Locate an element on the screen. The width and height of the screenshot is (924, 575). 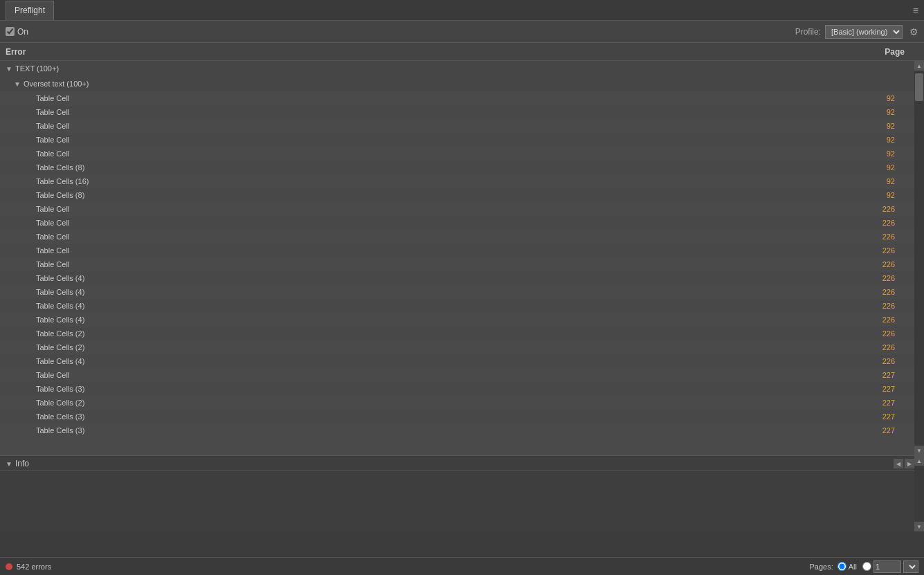
tree-group-text: ▼ TEXT (100+) is located at coordinates (457, 69).